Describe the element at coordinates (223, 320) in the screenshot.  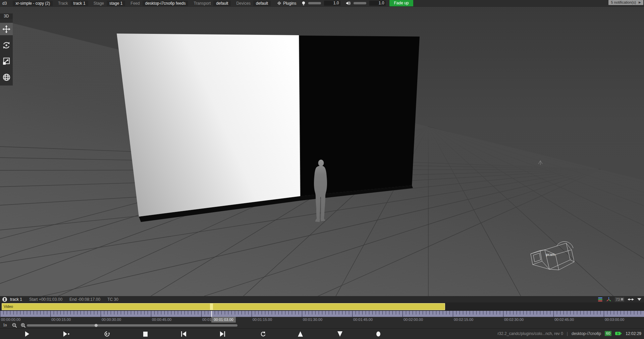
I see `current-timecode-box: 00:01:03.00` at that location.